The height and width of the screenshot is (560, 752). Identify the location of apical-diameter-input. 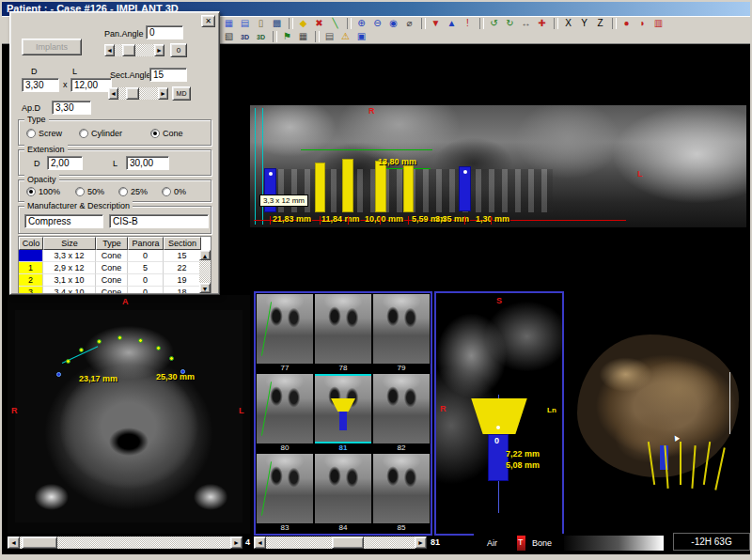
(71, 107).